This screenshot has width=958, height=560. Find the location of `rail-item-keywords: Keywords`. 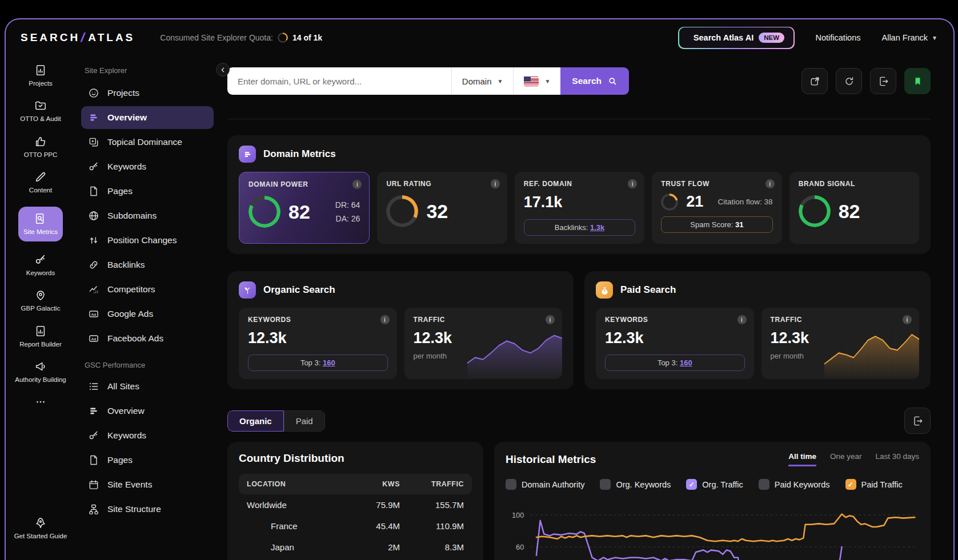

rail-item-keywords: Keywords is located at coordinates (41, 265).